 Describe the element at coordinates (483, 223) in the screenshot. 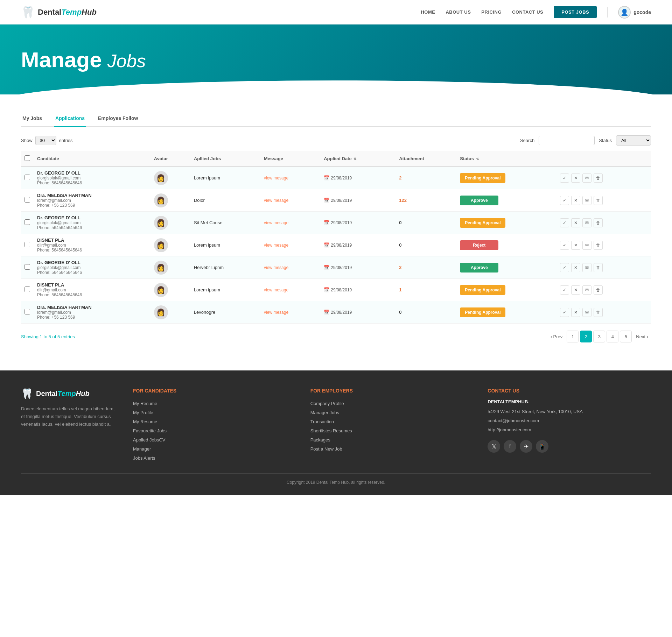

I see `status-button-2: Pending Approval` at that location.